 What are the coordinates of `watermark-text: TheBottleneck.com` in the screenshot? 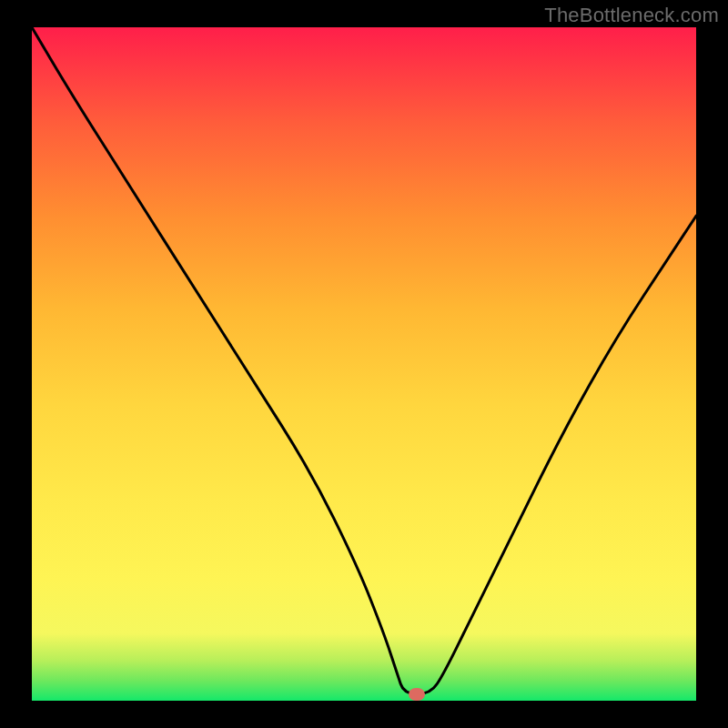 It's located at (632, 15).